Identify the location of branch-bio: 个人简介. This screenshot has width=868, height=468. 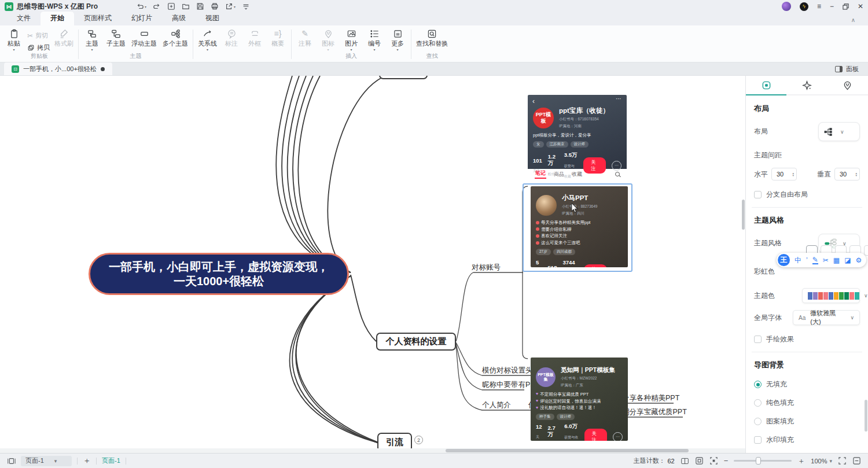
(496, 405).